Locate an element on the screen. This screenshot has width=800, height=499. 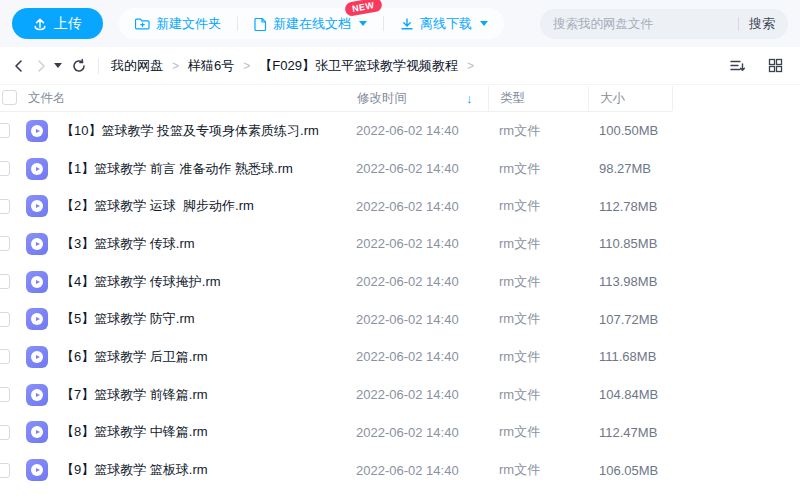
table-header: 文件名 修改时间 ↓ 类型 大小 is located at coordinates (400, 98).